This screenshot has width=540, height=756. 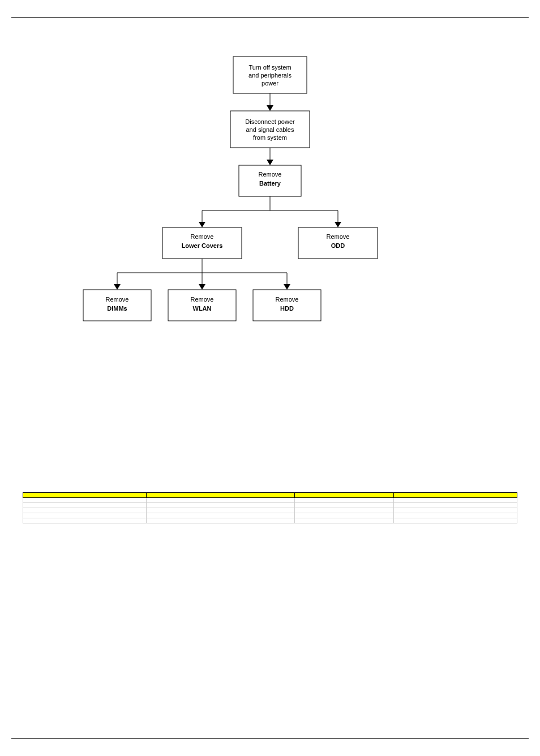 What do you see at coordinates (269, 67) in the screenshot?
I see `svg-text: Turn off system` at bounding box center [269, 67].